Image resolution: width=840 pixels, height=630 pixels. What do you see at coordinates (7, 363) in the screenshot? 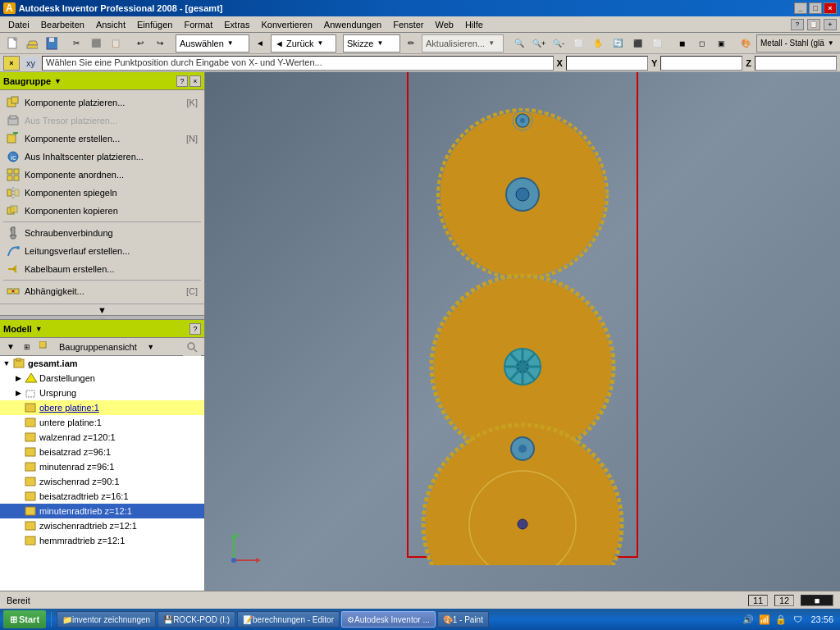
I see `tree-expand-gesamt: ▼` at bounding box center [7, 363].